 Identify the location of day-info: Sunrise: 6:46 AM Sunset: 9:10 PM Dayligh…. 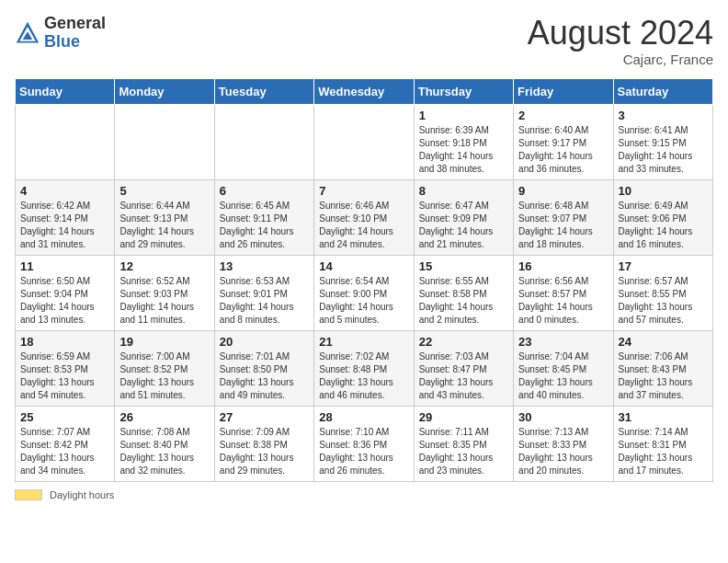
(364, 225).